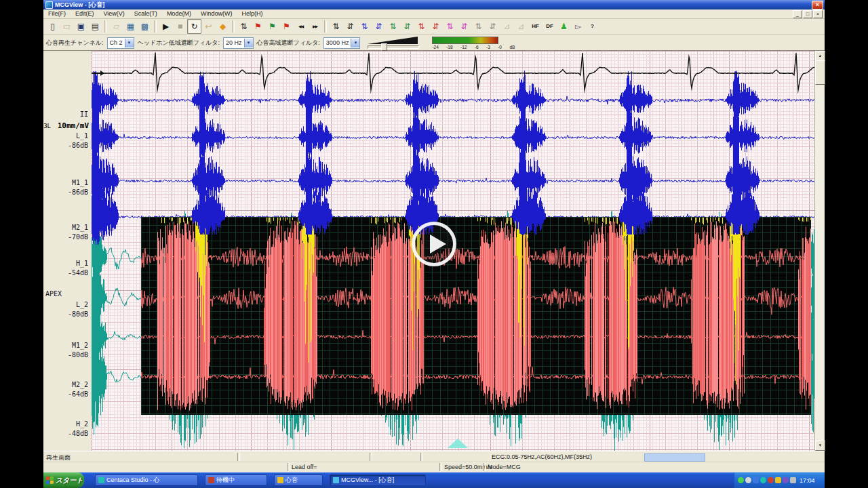  I want to click on walk-blue-next-button: ⇵, so click(378, 26).